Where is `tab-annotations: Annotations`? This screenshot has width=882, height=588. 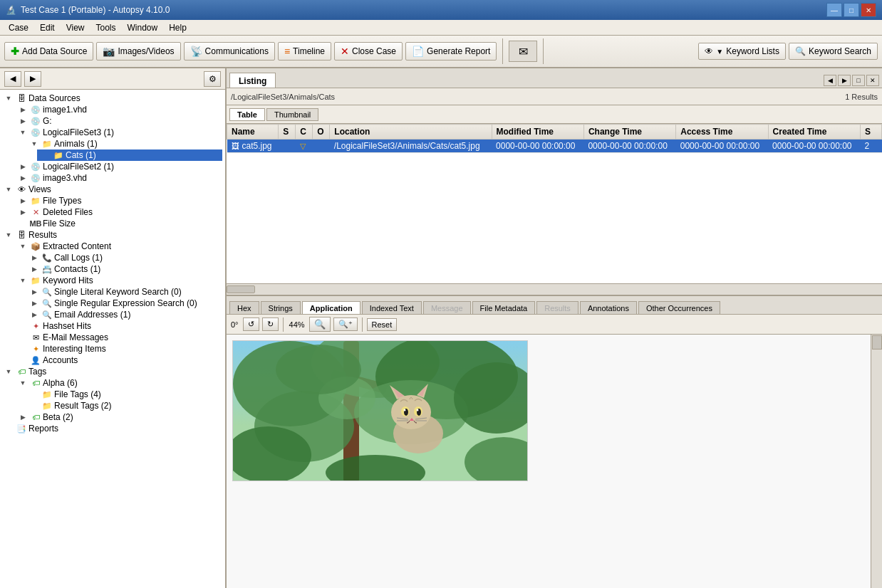
tab-annotations: Annotations is located at coordinates (608, 308).